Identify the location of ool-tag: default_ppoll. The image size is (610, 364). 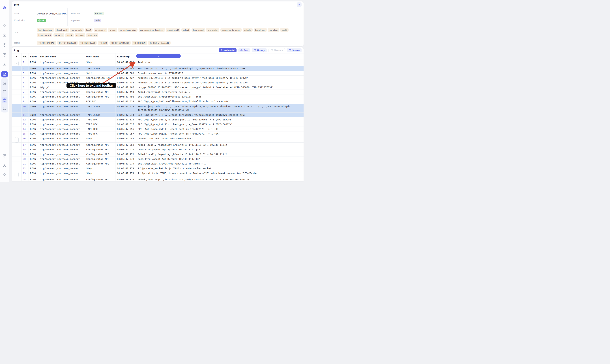
(62, 30).